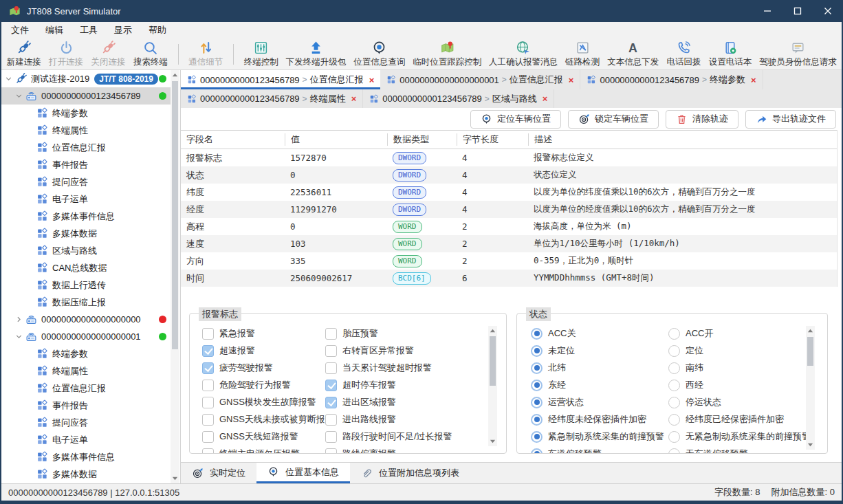 The width and height of the screenshot is (843, 504). Describe the element at coordinates (459, 99) in the screenshot. I see `doc-tab: 00000000000123456789>区域与路线×` at that location.